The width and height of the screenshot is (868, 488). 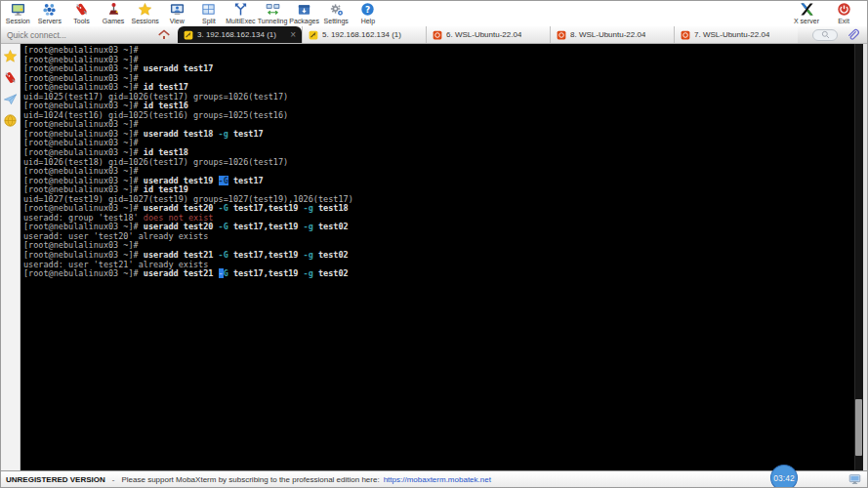 I want to click on tab-5-192-168-162-134-1: 5. 192.168.162.134 (1), so click(x=363, y=35).